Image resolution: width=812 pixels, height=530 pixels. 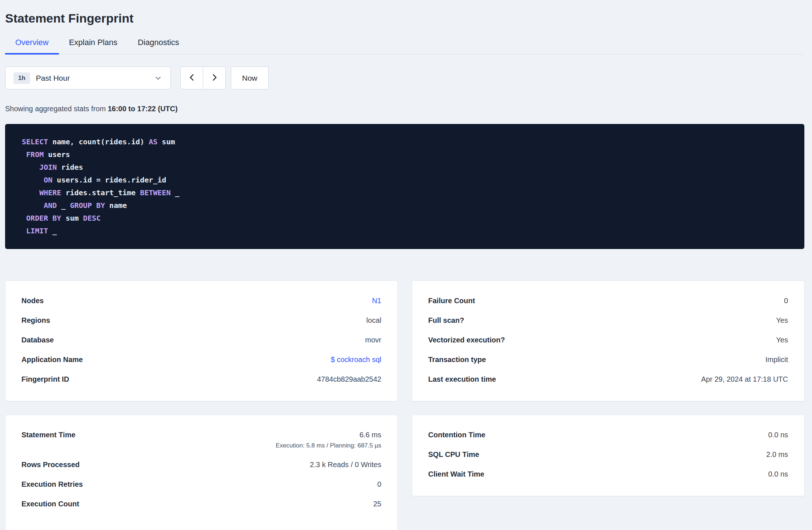 I want to click on stat-label: Statement Time, so click(x=49, y=435).